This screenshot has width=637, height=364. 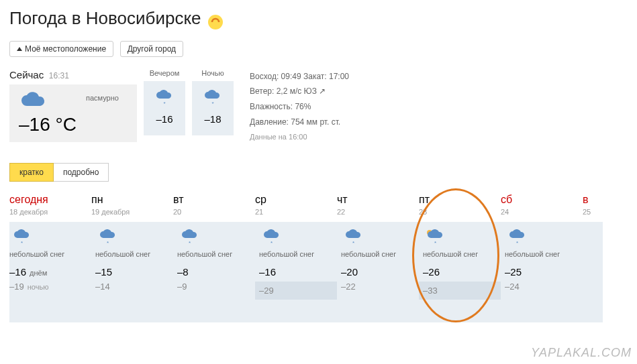 What do you see at coordinates (50, 257) in the screenshot?
I see `forecast-day: сегодня18 декабря*небольшой снег–16 днём…` at bounding box center [50, 257].